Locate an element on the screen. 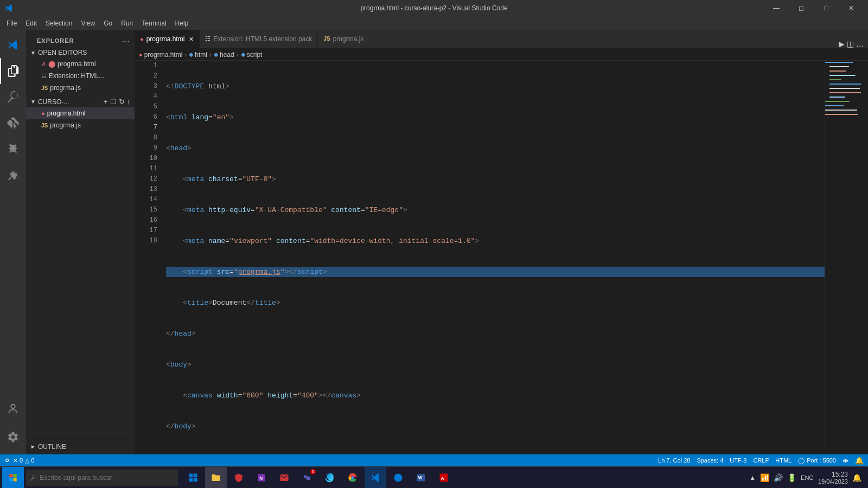 The height and width of the screenshot is (488, 868). taskbar-edge2 is located at coordinates (398, 478).